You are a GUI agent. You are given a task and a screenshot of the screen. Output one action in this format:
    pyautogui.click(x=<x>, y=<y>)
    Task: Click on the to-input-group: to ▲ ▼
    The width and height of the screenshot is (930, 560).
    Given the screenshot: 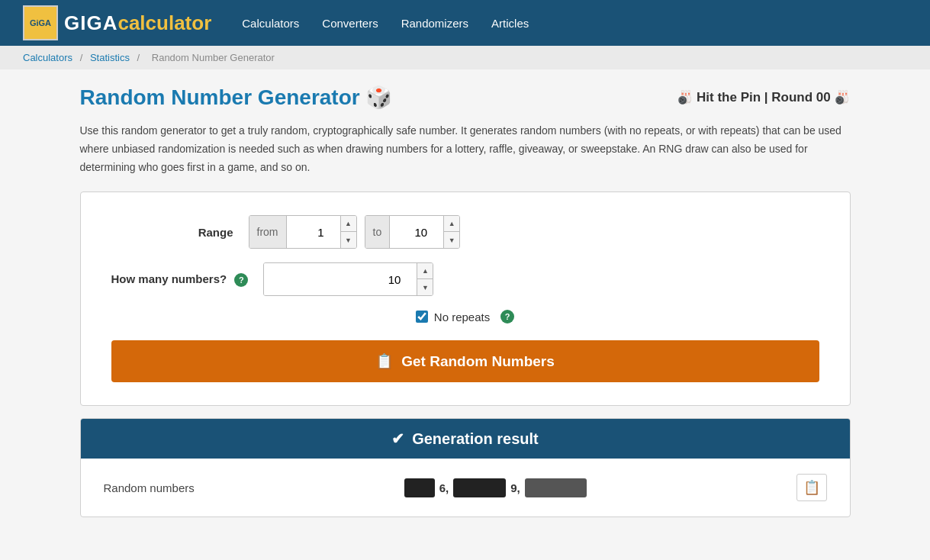 What is the action you would take?
    pyautogui.click(x=413, y=232)
    